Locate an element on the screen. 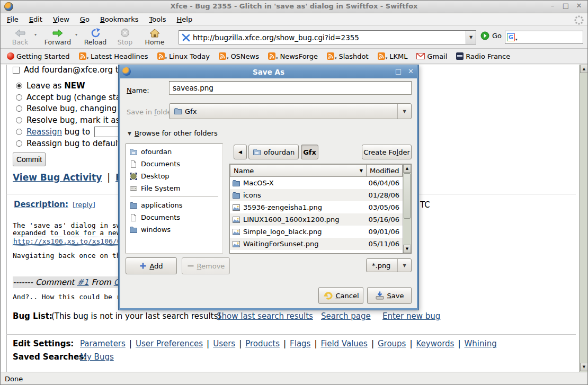 This screenshot has height=385, width=588. commit-button: Commit is located at coordinates (29, 159).